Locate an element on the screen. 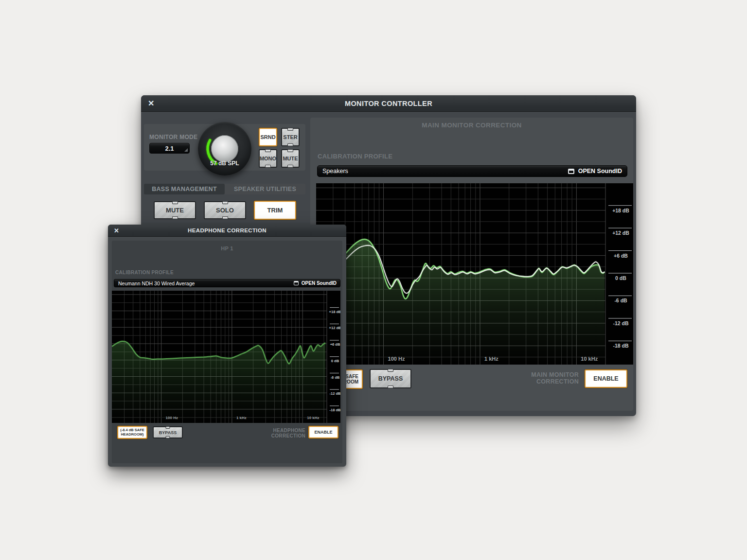  headphone-correction-window: ✕ HEADPHONE CORRECTION HP 1 CALIBRATION … is located at coordinates (227, 346).